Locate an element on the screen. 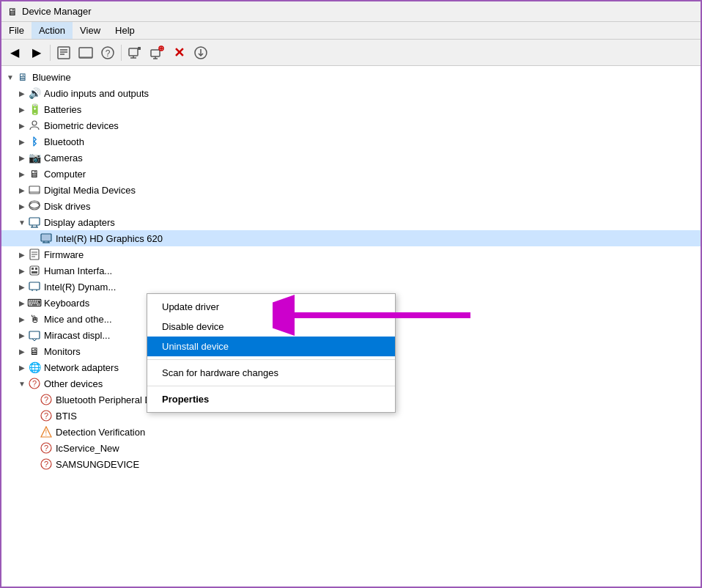  toolbar-sep1 is located at coordinates (50, 53).